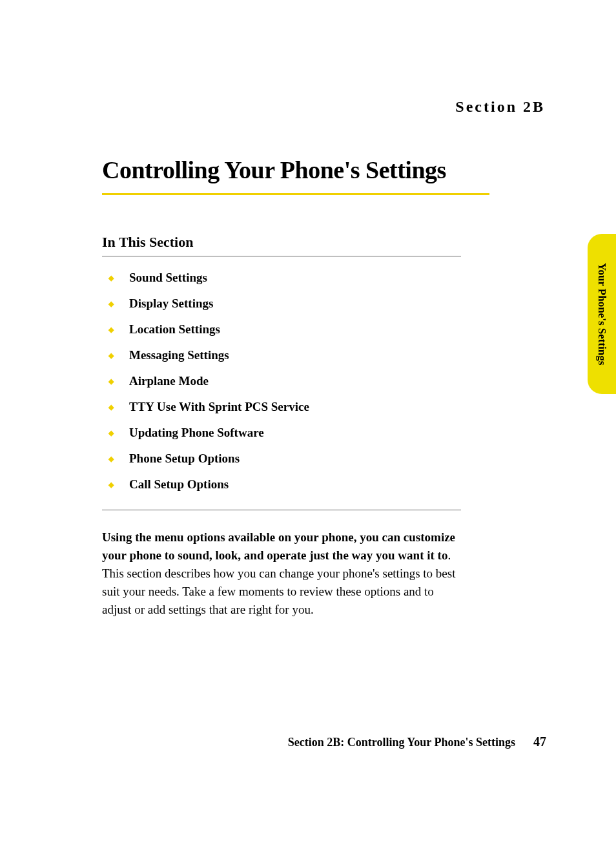 Image resolution: width=616 pixels, height=863 pixels. I want to click on list-item-label: Phone Setup Options, so click(185, 459).